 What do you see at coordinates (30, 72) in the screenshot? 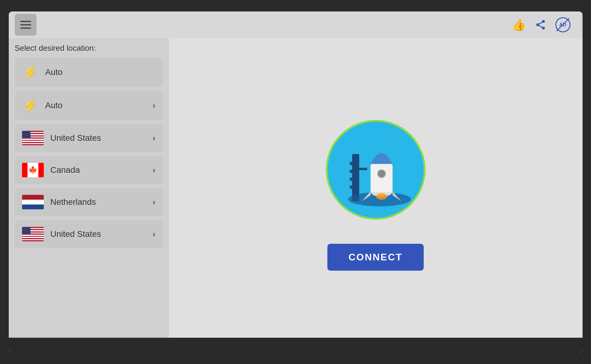
I see `lightning-icon: ⚡` at bounding box center [30, 72].